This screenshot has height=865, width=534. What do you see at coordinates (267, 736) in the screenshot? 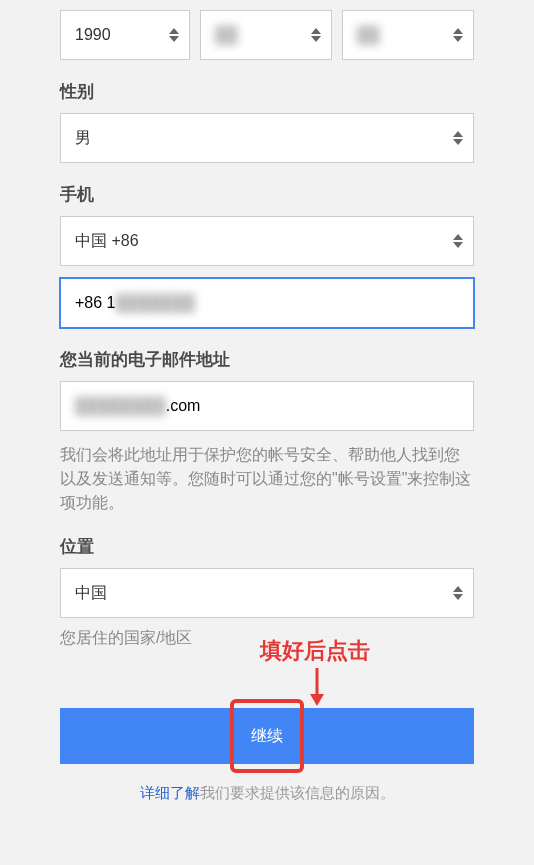
I see `button-label: 继续` at bounding box center [267, 736].